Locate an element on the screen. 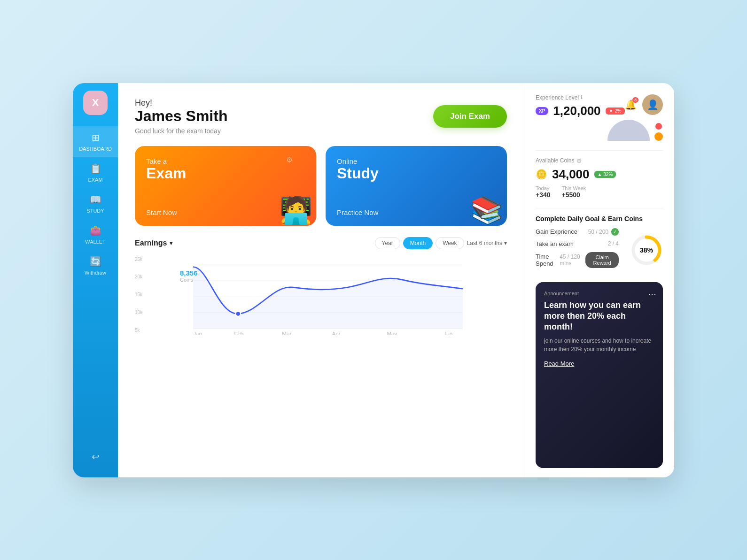 Image resolution: width=747 pixels, height=560 pixels. chart-tooltip: 8,356 Coins is located at coordinates (189, 276).